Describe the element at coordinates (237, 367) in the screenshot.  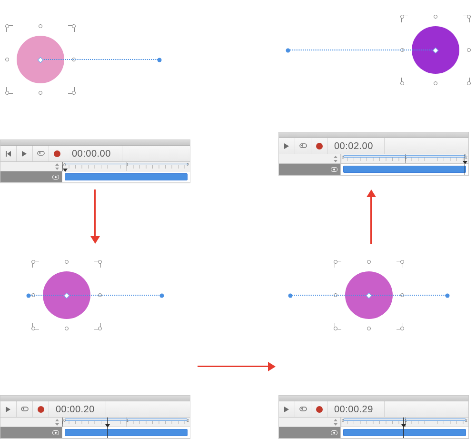
I see `flow-arrow-right` at that location.